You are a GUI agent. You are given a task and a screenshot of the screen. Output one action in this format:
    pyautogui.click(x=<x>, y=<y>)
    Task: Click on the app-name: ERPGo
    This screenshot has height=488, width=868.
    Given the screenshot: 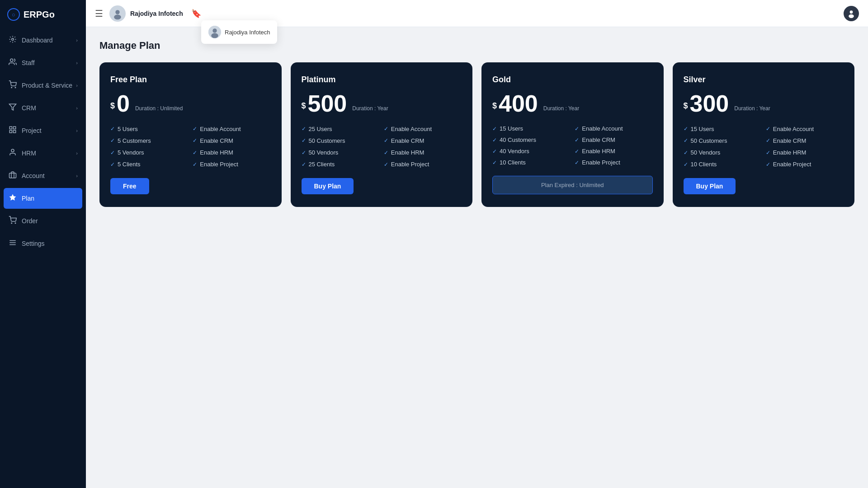 What is the action you would take?
    pyautogui.click(x=39, y=14)
    